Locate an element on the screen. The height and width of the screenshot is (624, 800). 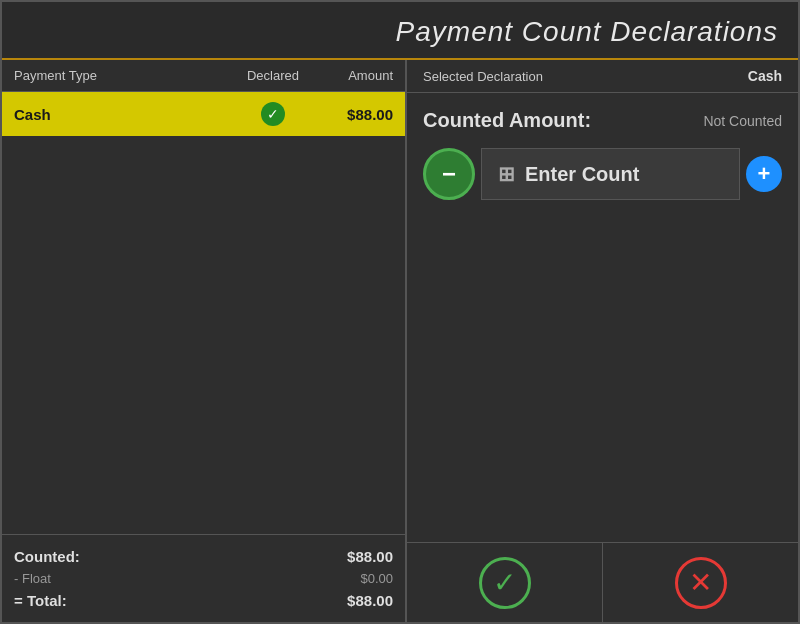
counted-amount-row: Counted Amount: Not Counted is located at coordinates (602, 120).